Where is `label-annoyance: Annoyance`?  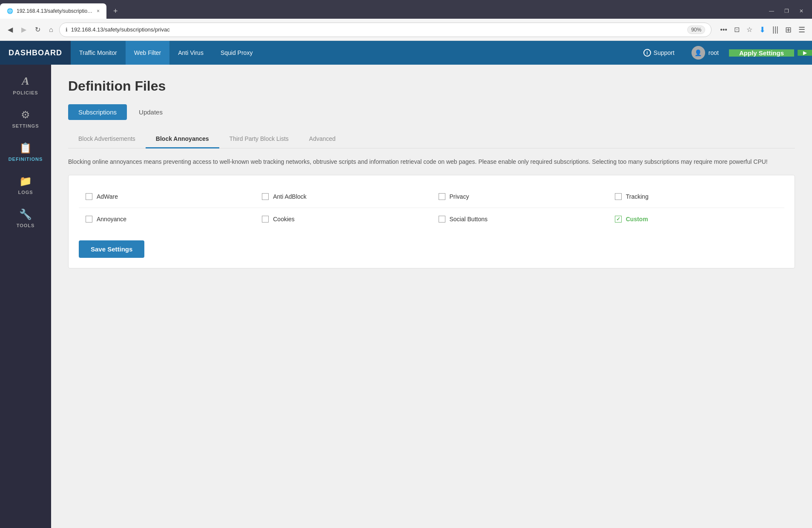 label-annoyance: Annoyance is located at coordinates (112, 219).